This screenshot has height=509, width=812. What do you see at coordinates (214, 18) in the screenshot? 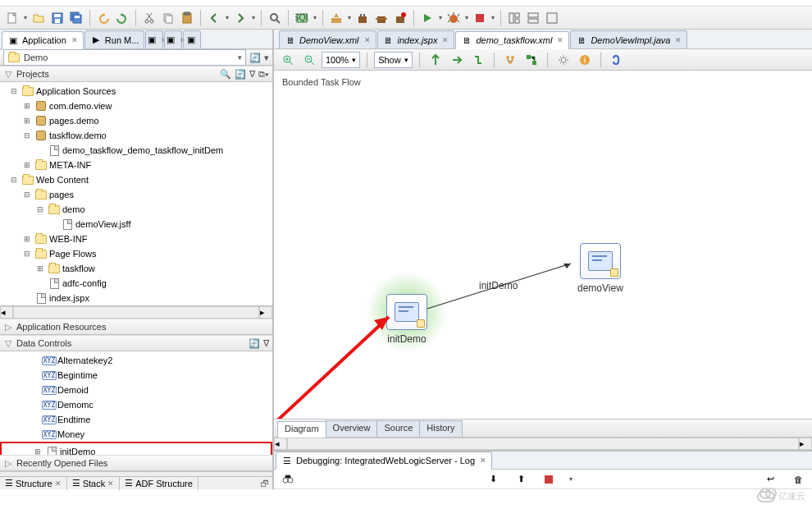
I see `back-button` at bounding box center [214, 18].